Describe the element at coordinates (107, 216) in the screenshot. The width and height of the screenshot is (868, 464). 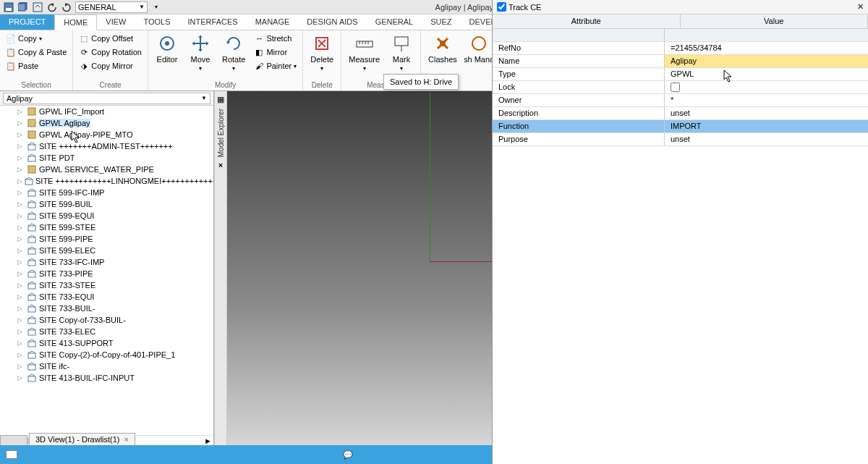
I see `tree-item: ▷SITE 599-EQUI` at that location.